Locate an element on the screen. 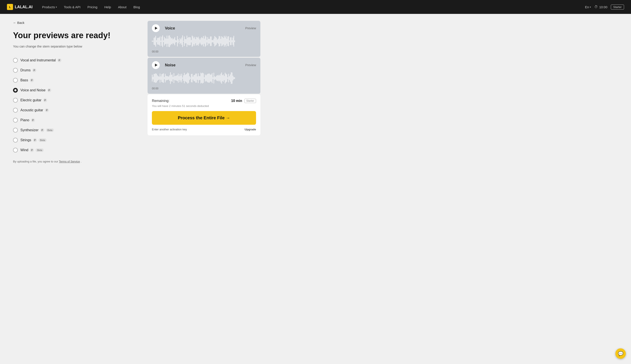 Image resolution: width=631 pixels, height=364 pixels. remaining-row: Remaining: 10 min Starter is located at coordinates (204, 101).